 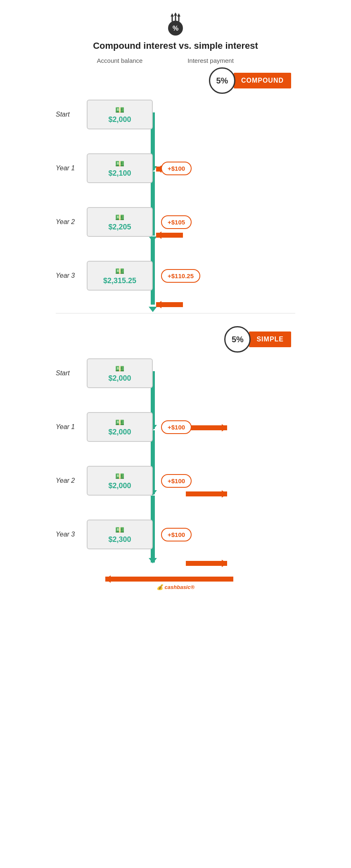 What do you see at coordinates (120, 379) in the screenshot?
I see `simple-start-amount: $2,000` at bounding box center [120, 379].